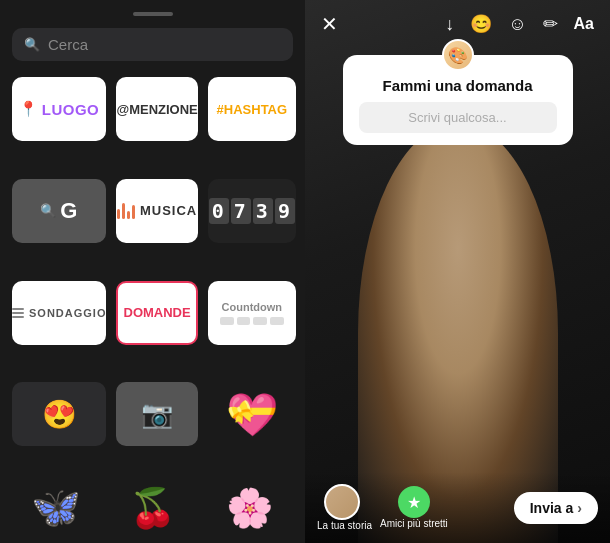  Describe the element at coordinates (250, 508) in the screenshot. I see `flower-icon: 🌸` at that location.